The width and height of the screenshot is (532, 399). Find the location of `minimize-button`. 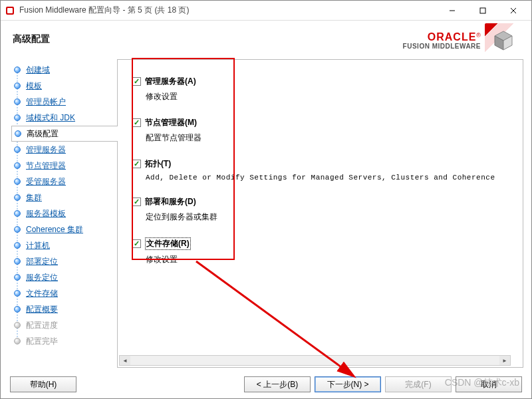

minimize-button is located at coordinates (452, 11).